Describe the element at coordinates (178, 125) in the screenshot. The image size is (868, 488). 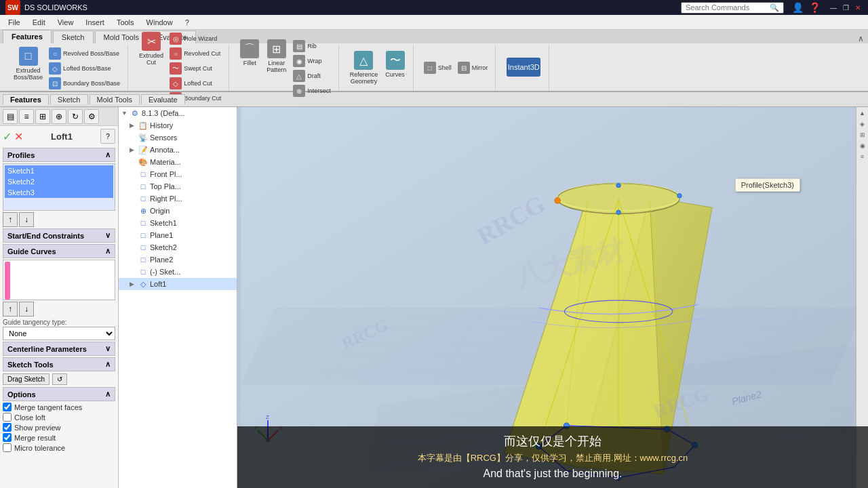
I see `tree-history: ▶ 📋 History` at that location.